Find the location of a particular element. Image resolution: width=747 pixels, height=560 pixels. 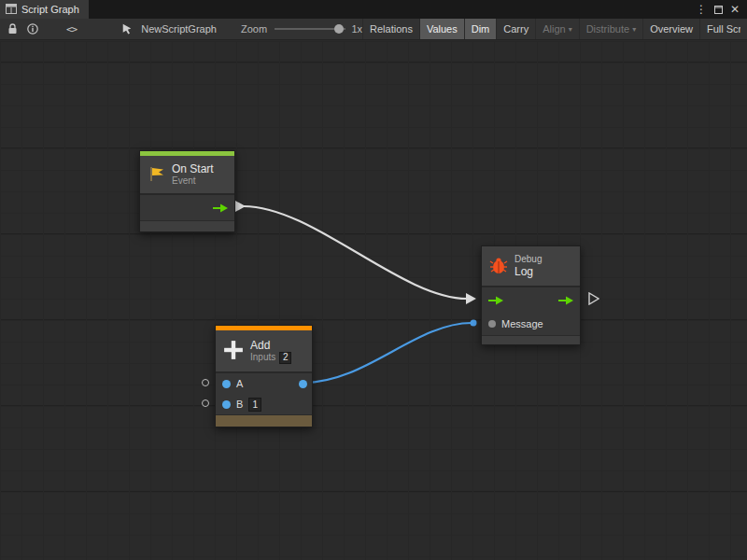

tab-script-graph: Script Graph is located at coordinates (45, 9).